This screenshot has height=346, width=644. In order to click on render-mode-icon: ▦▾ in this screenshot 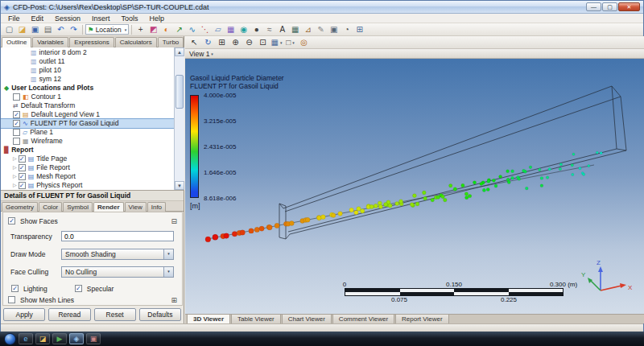, I will do `click(277, 43)`.